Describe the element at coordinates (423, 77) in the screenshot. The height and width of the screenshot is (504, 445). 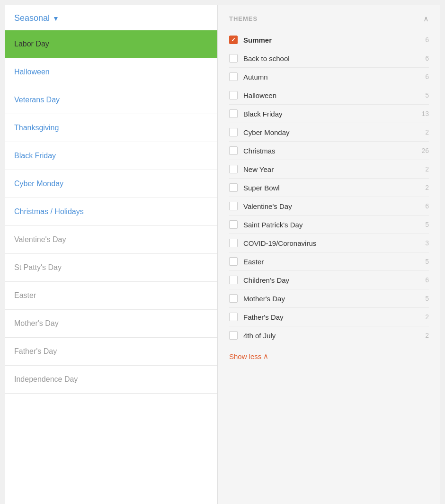
I see `theme-count-autumn: 6` at that location.